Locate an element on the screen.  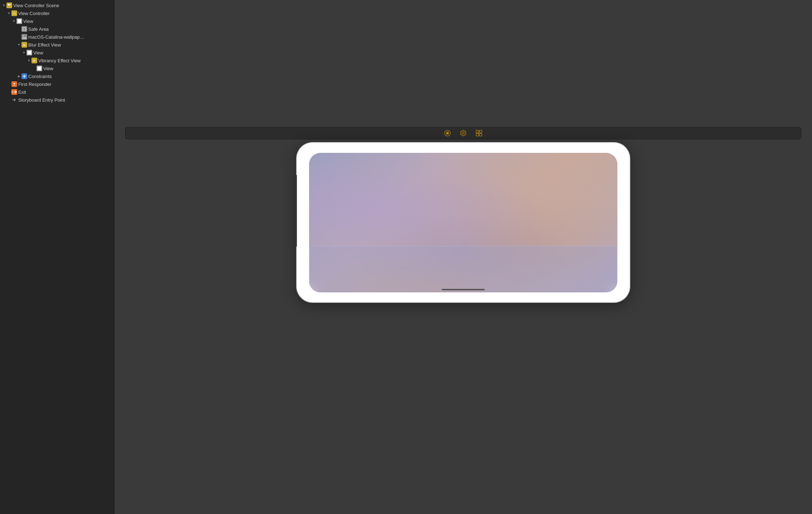
image-icon is located at coordinates (24, 37).